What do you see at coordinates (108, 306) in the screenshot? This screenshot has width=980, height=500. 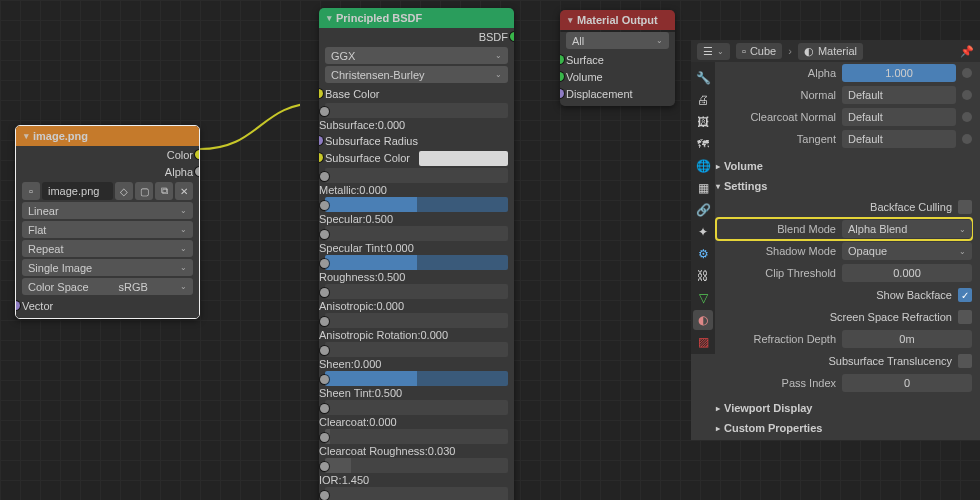 I see `input-vector: Vector` at bounding box center [108, 306].